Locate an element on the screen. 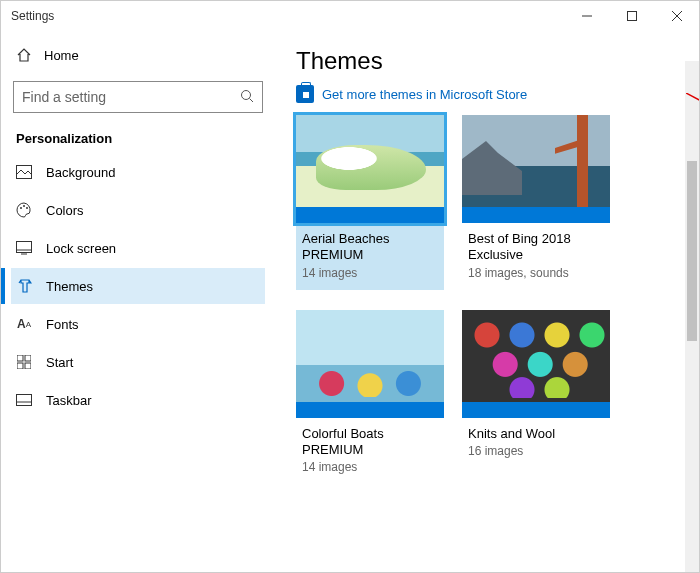  nav-label: Colors is located at coordinates (65, 210).